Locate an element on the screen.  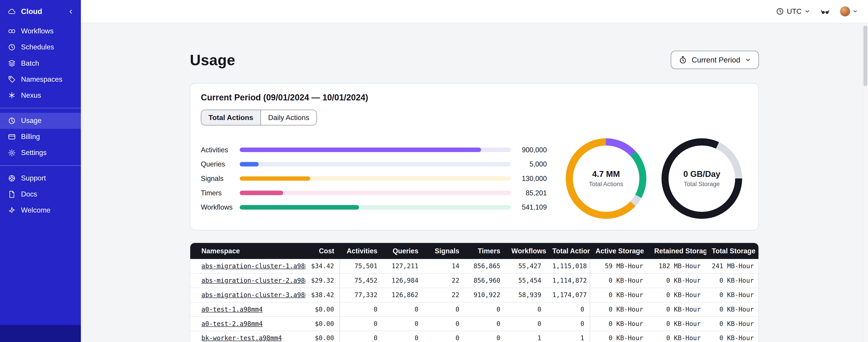
value-cell: 1,174,077 is located at coordinates (568, 295).